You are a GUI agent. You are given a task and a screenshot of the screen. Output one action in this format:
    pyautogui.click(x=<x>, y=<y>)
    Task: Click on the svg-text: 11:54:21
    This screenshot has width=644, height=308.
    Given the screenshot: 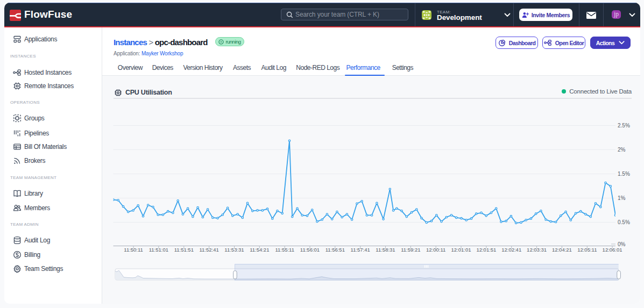 What is the action you would take?
    pyautogui.click(x=259, y=249)
    